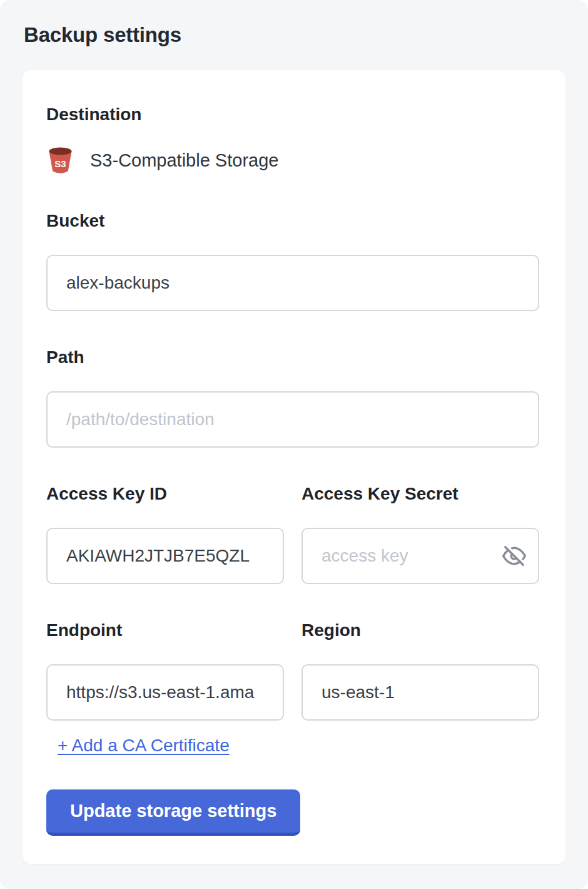 The width and height of the screenshot is (588, 889). Describe the element at coordinates (165, 692) in the screenshot. I see `endpoint-input` at that location.